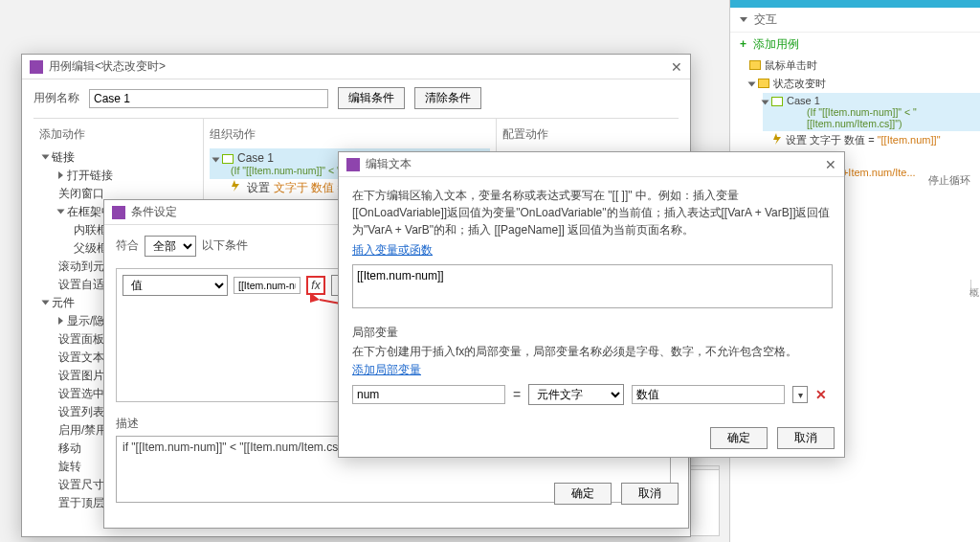 This screenshot has height=542, width=980. Describe the element at coordinates (316, 285) in the screenshot. I see `fx-button: fx` at that location.